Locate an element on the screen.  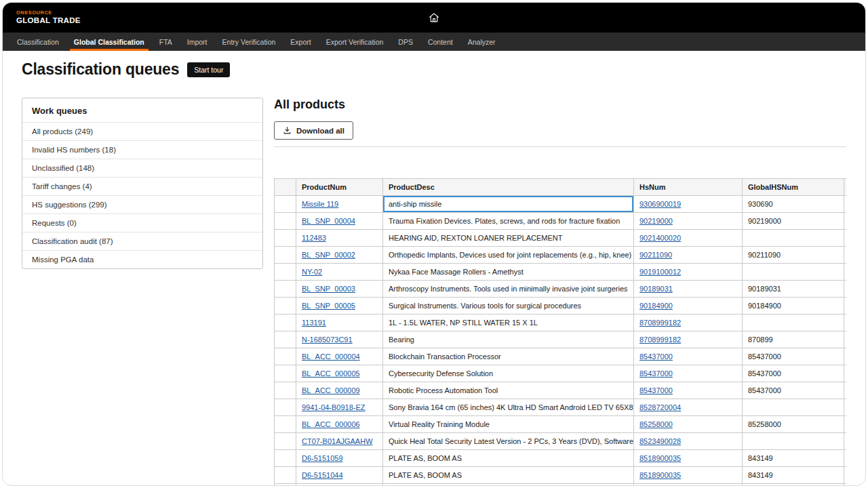
column-header-produ: Produ is located at coordinates (846, 187).